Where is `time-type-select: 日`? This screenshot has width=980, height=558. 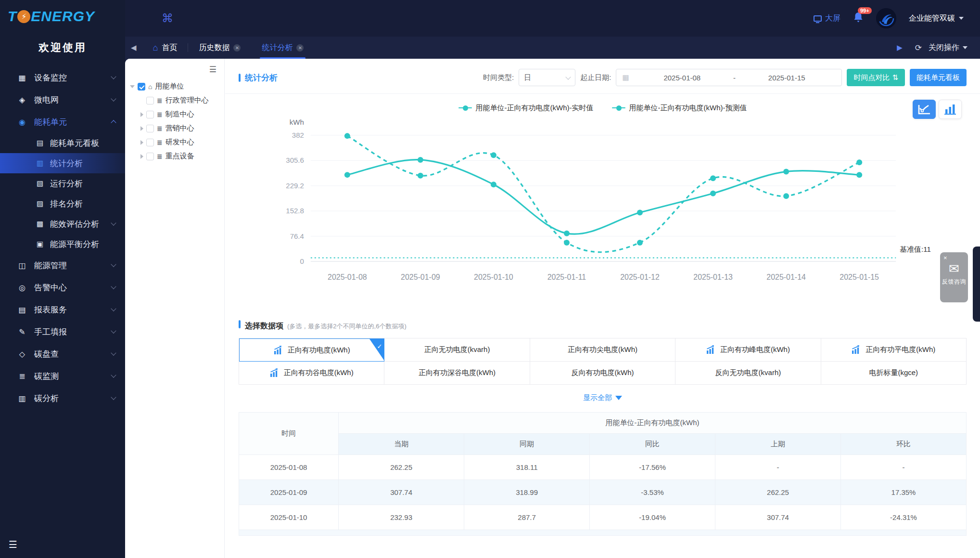 time-type-select: 日 is located at coordinates (547, 78).